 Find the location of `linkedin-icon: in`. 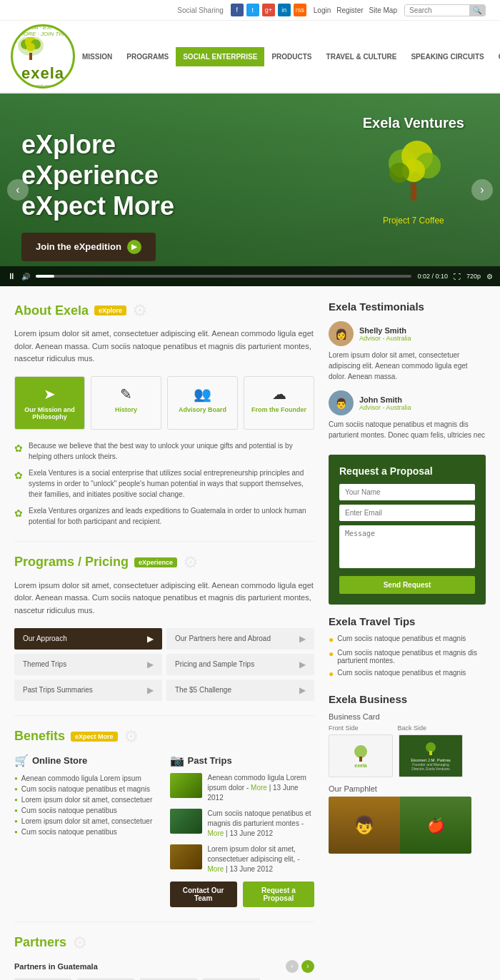

linkedin-icon: in is located at coordinates (284, 10).